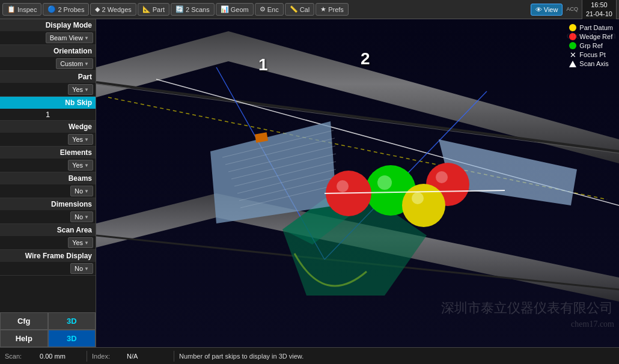  Describe the element at coordinates (591, 46) in the screenshot. I see `legend-grp-ref-label: Grp Ref` at that location.